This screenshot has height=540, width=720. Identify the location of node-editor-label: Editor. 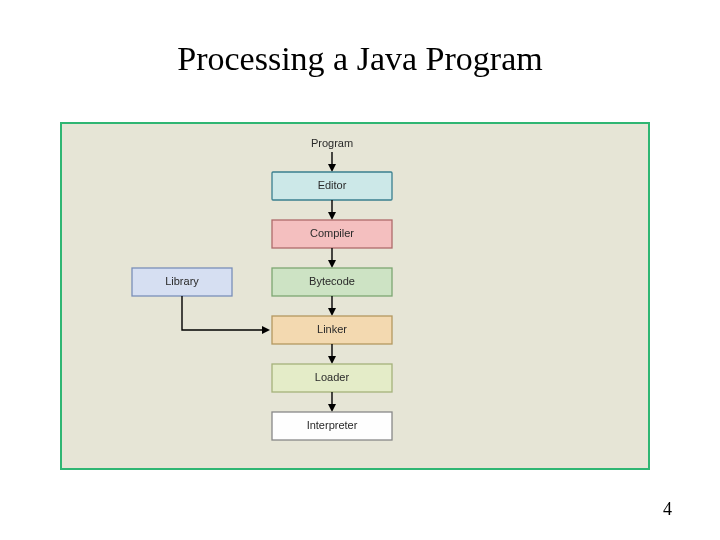
(332, 185).